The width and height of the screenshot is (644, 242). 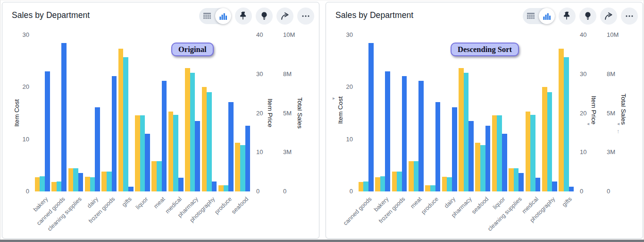 I want to click on x-axis-label: canned goods, so click(x=358, y=211).